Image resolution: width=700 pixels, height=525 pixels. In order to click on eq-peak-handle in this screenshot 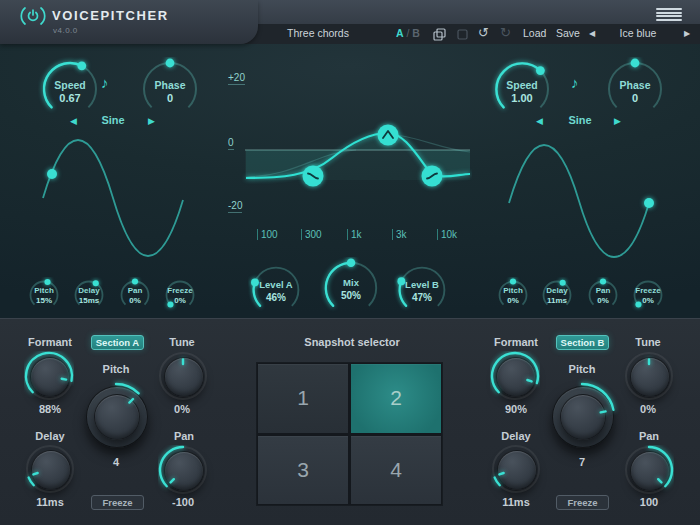, I will do `click(388, 136)`.